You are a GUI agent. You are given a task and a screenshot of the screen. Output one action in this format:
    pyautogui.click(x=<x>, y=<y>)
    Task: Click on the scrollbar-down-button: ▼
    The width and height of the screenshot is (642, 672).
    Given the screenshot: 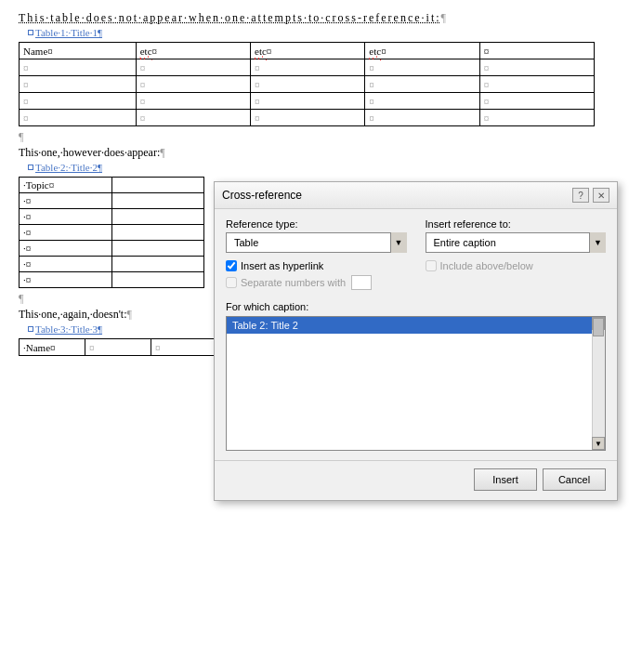 What is the action you would take?
    pyautogui.click(x=598, y=443)
    